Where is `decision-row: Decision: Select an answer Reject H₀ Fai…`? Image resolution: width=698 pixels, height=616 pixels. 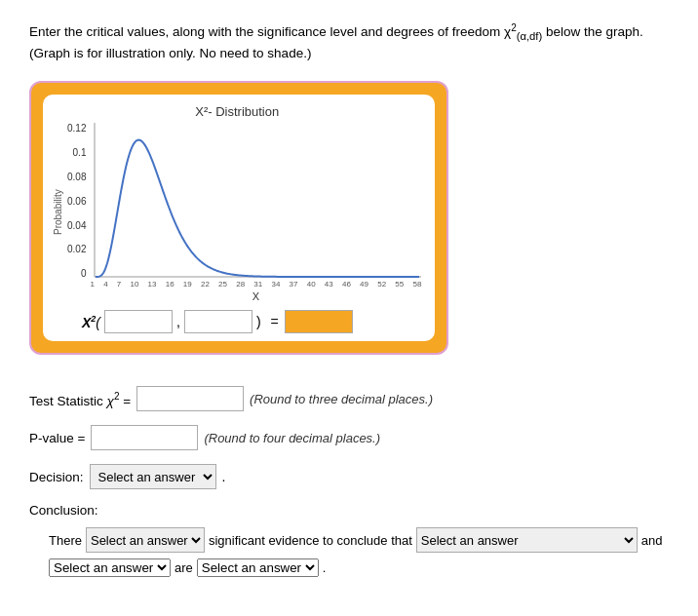 decision-row: Decision: Select an answer Reject H₀ Fai… is located at coordinates (349, 477).